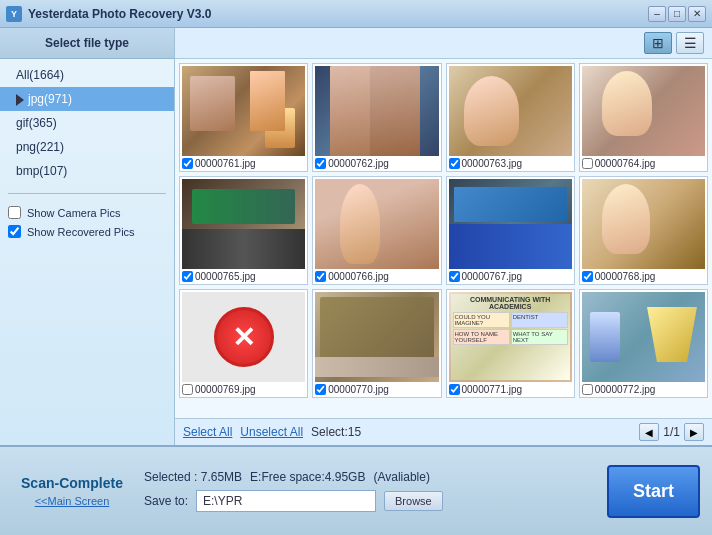  Describe the element at coordinates (336, 432) in the screenshot. I see `select-count: Select:15` at that location.